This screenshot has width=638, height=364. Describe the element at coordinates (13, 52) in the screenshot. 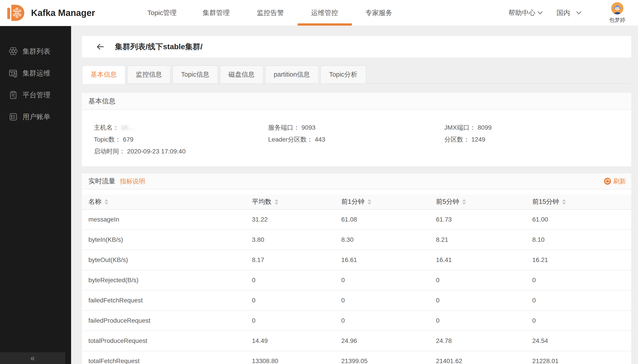

I see `cluster-list-icon` at that location.